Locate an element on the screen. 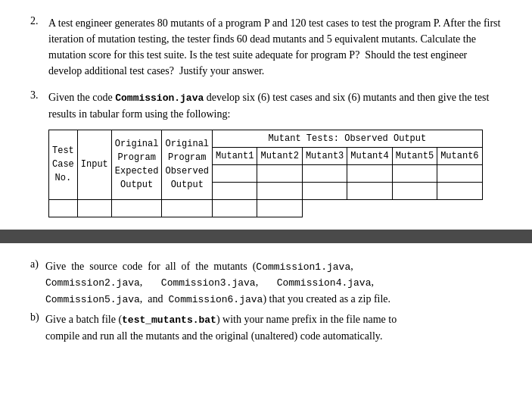  col-test-case: TestCaseNo. is located at coordinates (64, 164).